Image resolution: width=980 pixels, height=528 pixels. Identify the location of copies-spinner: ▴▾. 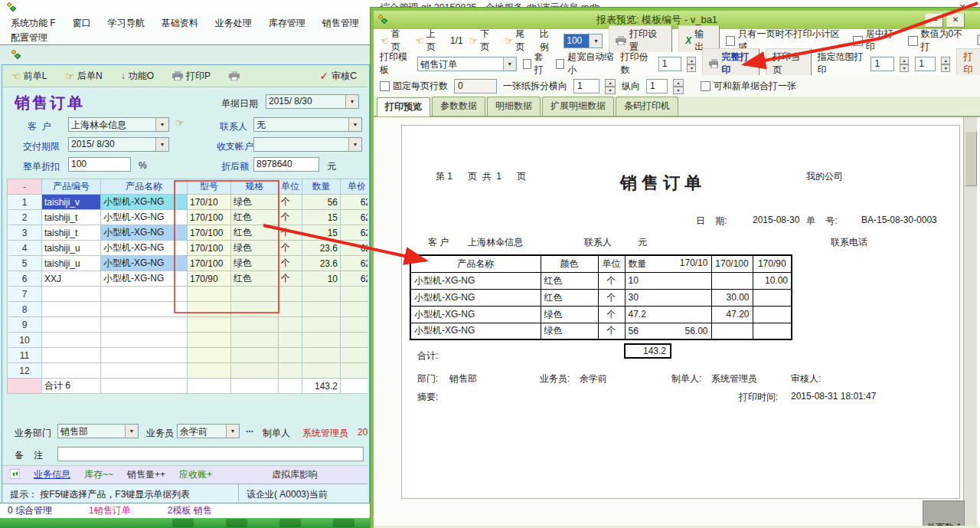
(691, 64).